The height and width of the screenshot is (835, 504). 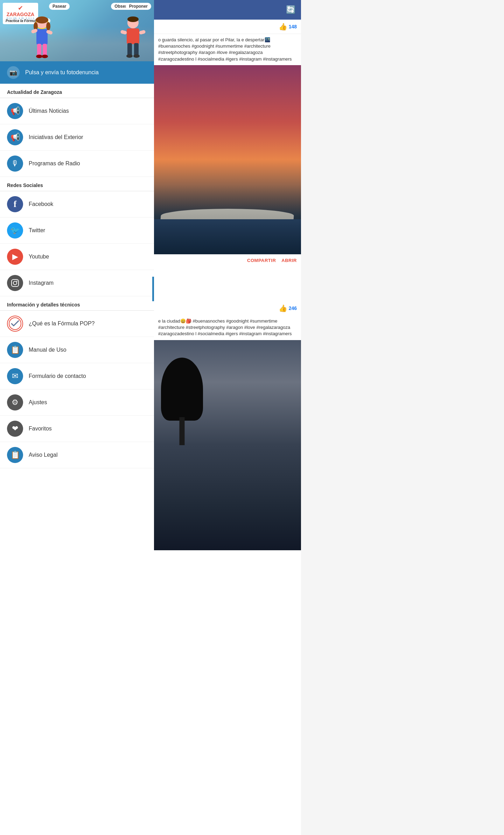 I want to click on refresh-icon: 🔄, so click(x=290, y=10).